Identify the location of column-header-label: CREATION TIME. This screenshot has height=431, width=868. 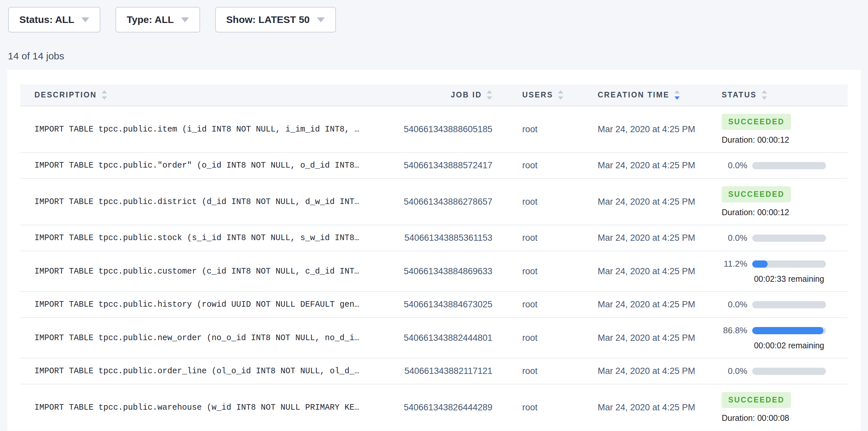
(633, 95).